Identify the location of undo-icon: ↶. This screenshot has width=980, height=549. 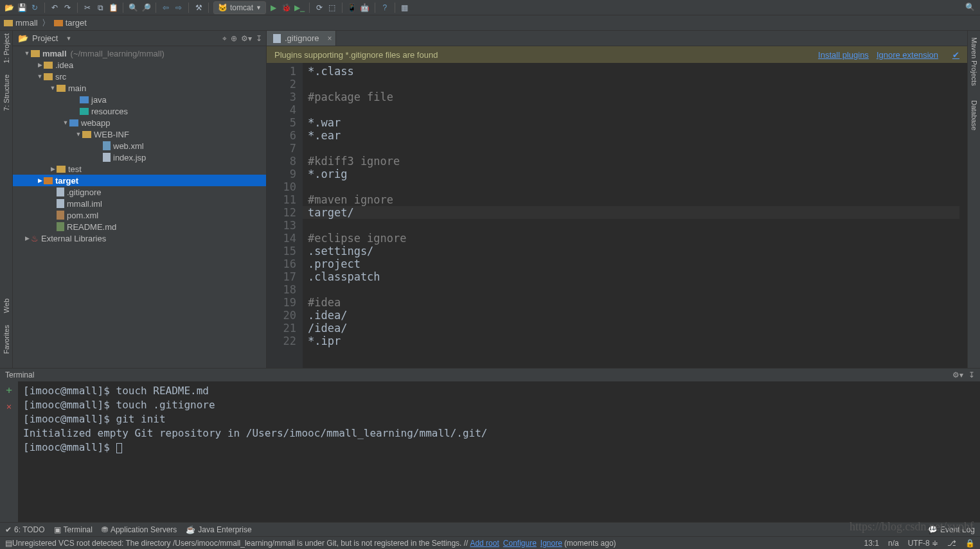
(55, 8).